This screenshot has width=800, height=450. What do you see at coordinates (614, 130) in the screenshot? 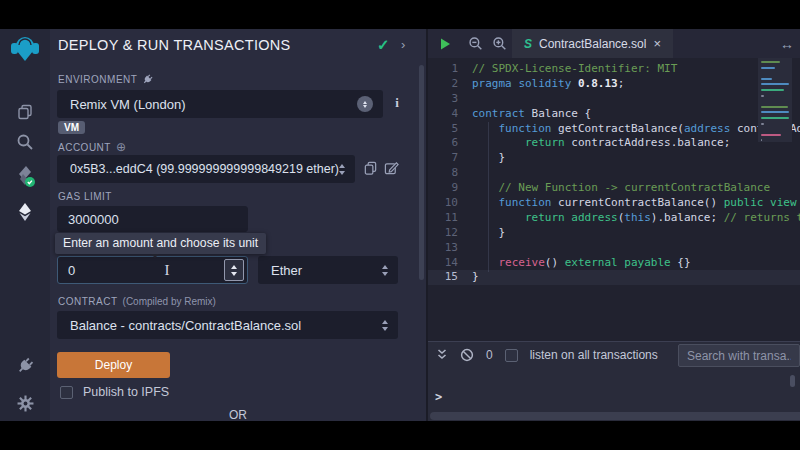
I see `code-line: 5 function getContractBalance(address co…` at bounding box center [614, 130].